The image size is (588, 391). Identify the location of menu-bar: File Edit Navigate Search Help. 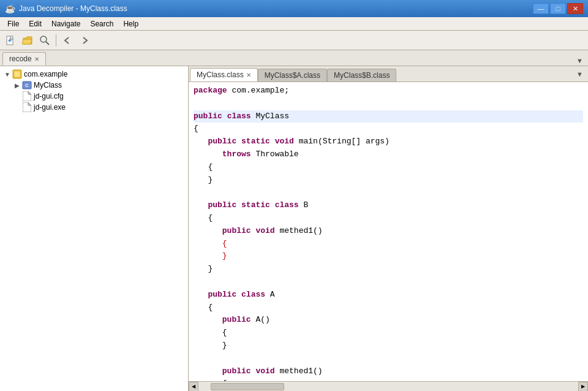
(294, 24).